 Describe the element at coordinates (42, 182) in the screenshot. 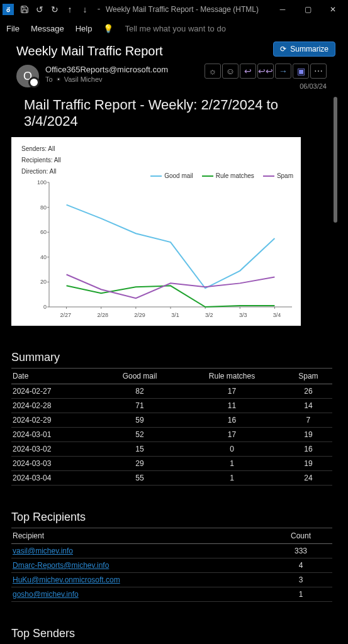

I see `y-tick: 100` at that location.